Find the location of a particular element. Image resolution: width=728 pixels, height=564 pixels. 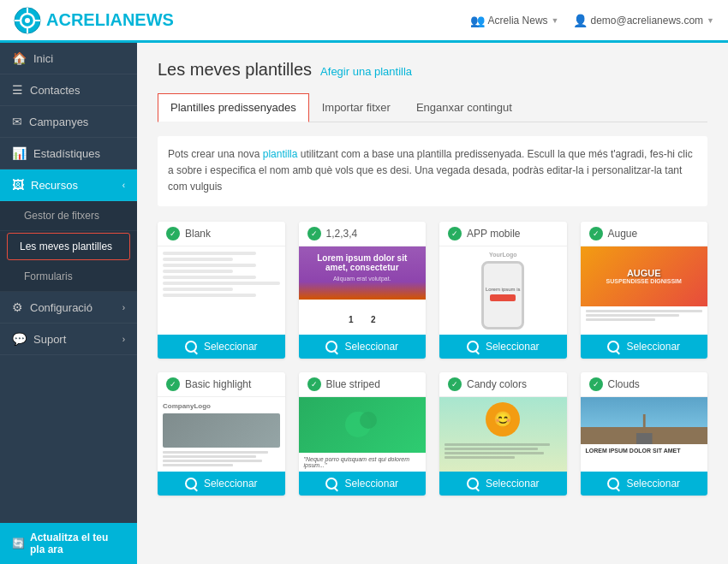

contacts-icon: ☰ is located at coordinates (17, 90).